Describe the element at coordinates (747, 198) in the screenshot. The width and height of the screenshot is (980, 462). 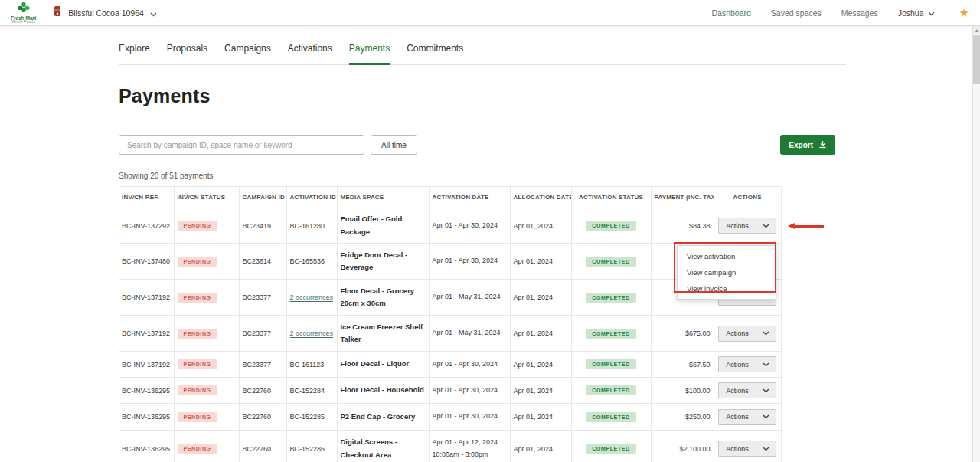
I see `column-header-actions: ACTIONS` at that location.